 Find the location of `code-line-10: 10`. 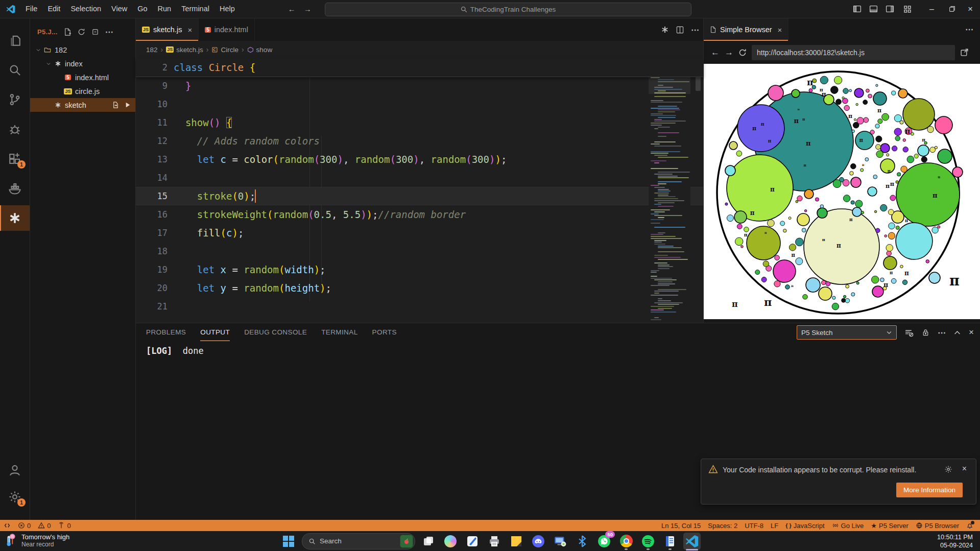

code-line-10: 10 is located at coordinates (420, 104).